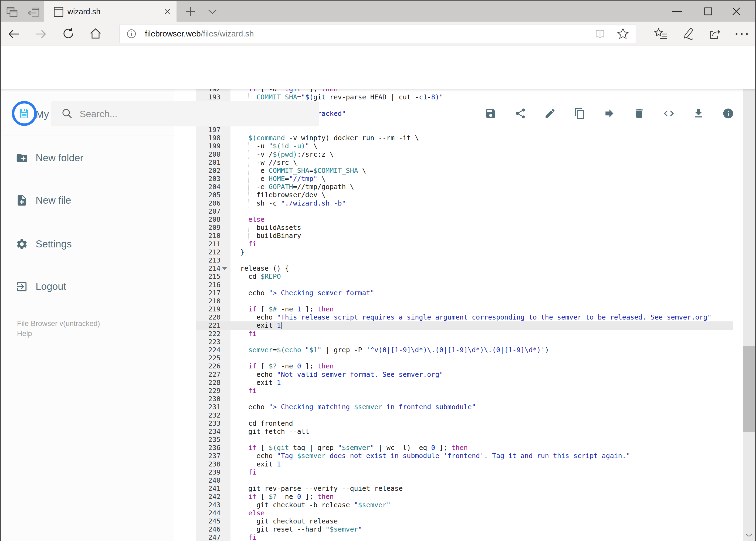 Image resolution: width=756 pixels, height=541 pixels. Describe the element at coordinates (199, 34) in the screenshot. I see `url-text: filebrowser.web/files/wizard.sh` at that location.